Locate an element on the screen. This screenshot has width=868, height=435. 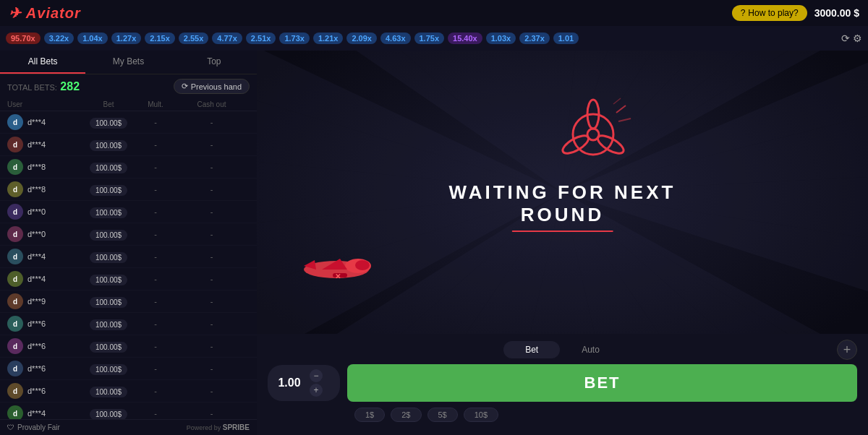
bet-tabs: Bet Auto + is located at coordinates (563, 350).